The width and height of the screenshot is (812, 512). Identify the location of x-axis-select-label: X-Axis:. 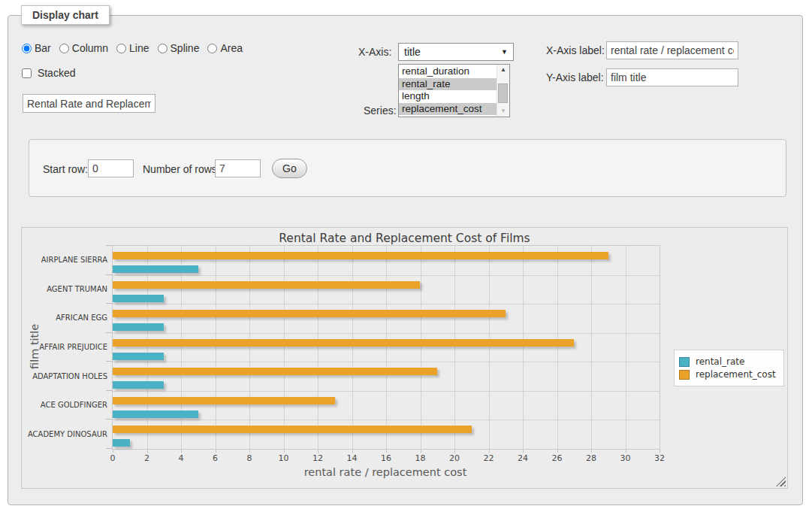
(375, 52).